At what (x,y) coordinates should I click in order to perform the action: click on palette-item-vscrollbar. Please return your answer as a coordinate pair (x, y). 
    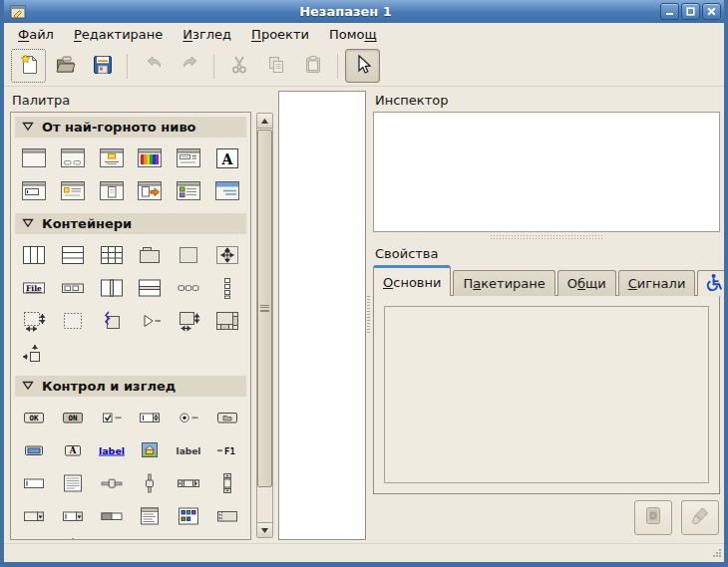
    Looking at the image, I should click on (227, 482).